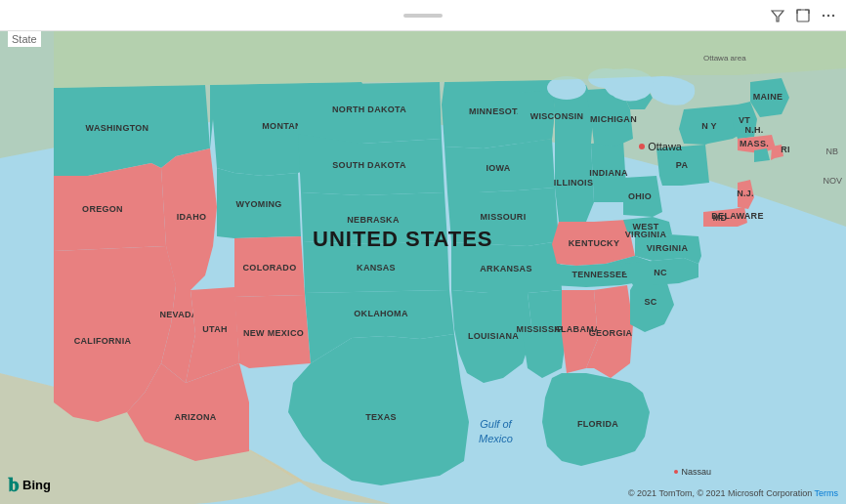 The image size is (846, 504). Describe the element at coordinates (612, 333) in the screenshot. I see `svg-text: GEORGIA` at that location.